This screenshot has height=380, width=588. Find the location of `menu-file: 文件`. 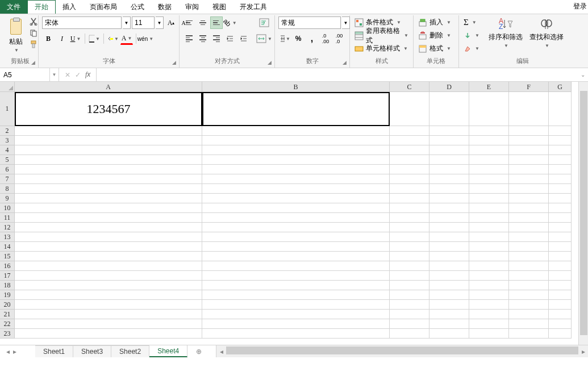

menu-file: 文件 is located at coordinates (14, 7).